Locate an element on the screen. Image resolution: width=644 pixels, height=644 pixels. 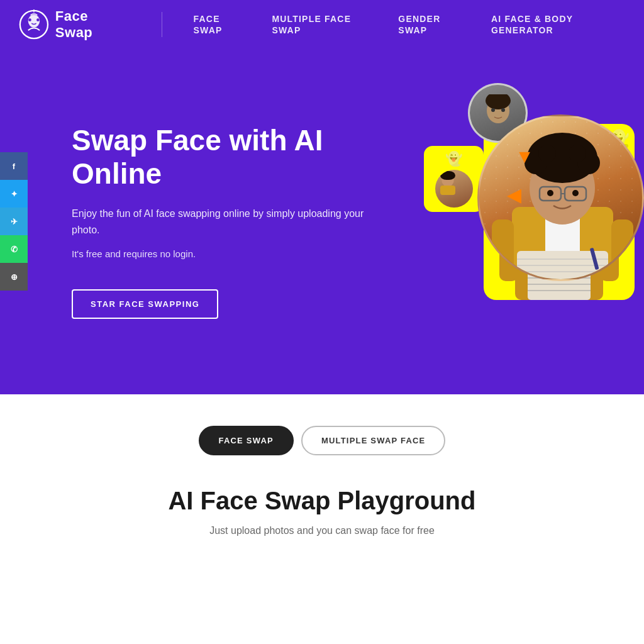
playground-subtitle: Just upload photos and you can swap face… is located at coordinates (322, 531).